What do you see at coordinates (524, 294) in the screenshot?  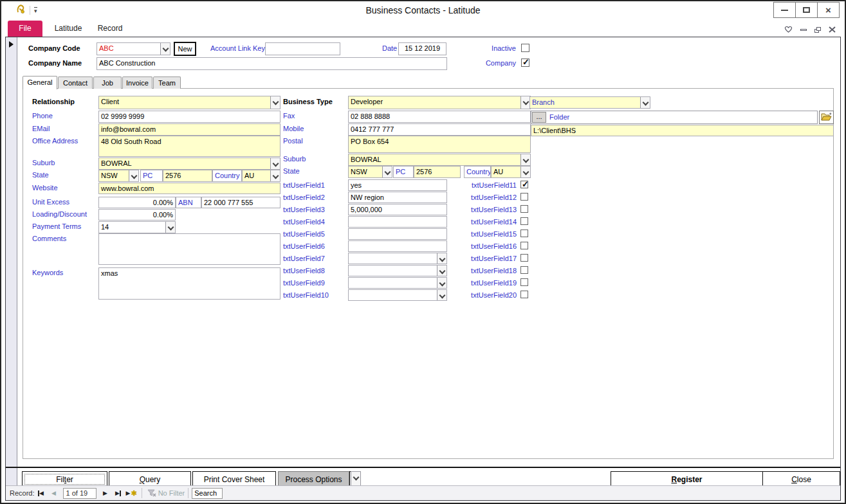 I see `userfield20-checkbox` at bounding box center [524, 294].